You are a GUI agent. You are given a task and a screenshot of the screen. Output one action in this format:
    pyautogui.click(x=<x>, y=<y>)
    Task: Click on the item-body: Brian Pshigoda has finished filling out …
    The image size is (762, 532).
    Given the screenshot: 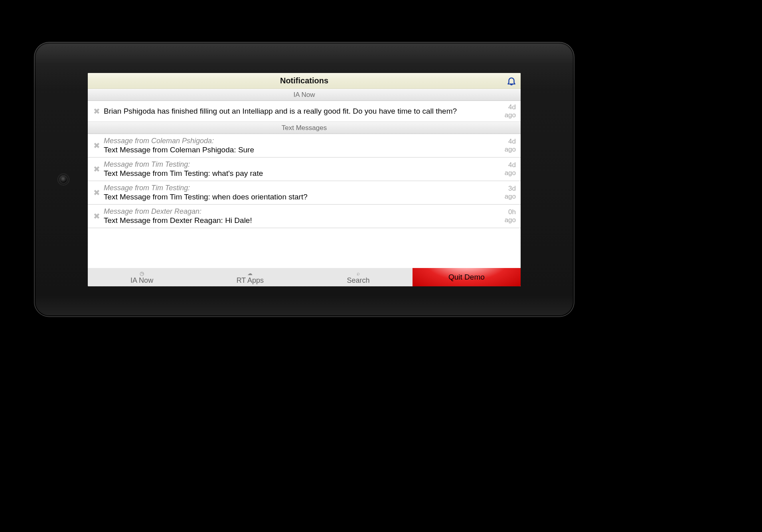 What is the action you would take?
    pyautogui.click(x=301, y=111)
    